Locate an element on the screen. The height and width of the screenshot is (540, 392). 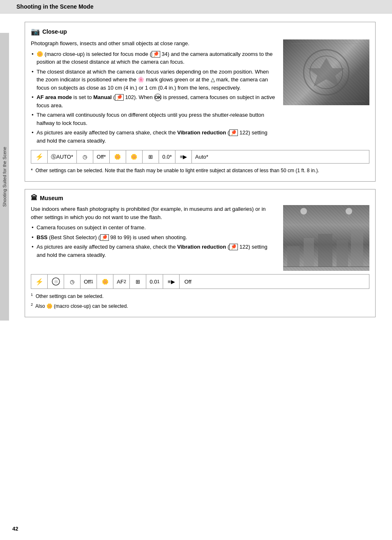
museum-list: Camera focuses on subject in center of f… is located at coordinates (154, 241).